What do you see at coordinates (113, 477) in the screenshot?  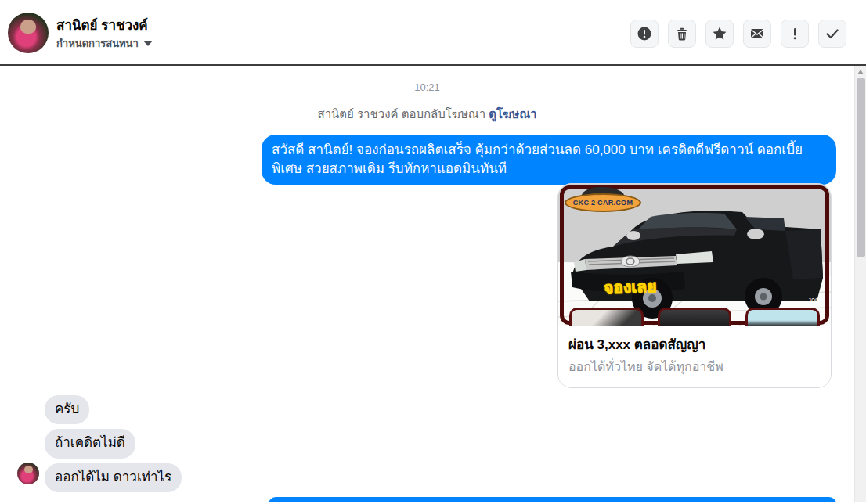 I see `incoming-message-bubble: ออกได้ไม ดาวเท่าไร` at bounding box center [113, 477].